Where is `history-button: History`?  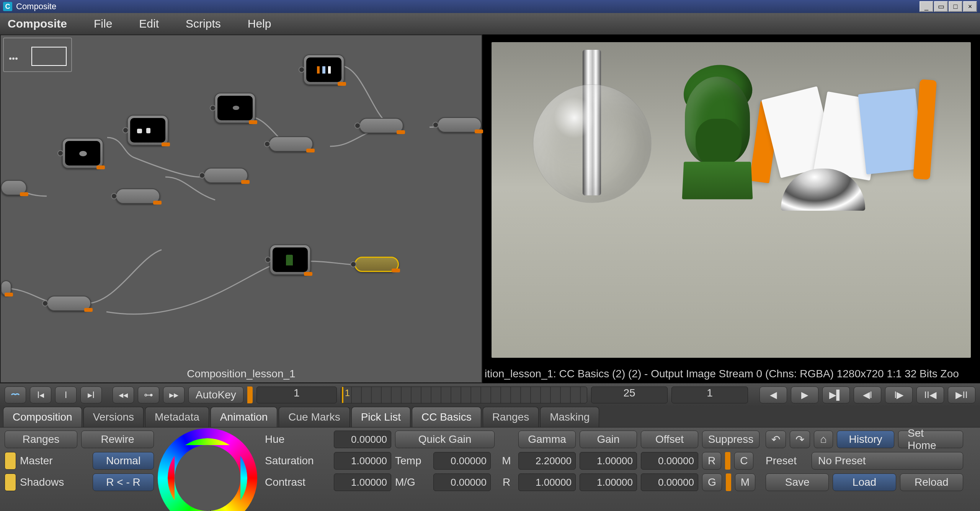 history-button: History is located at coordinates (866, 439).